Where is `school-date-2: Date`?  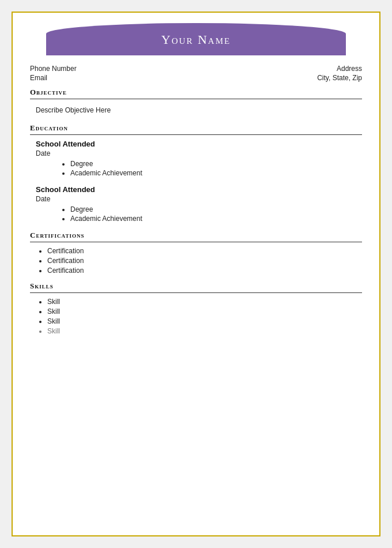
school-date-2: Date is located at coordinates (199, 199).